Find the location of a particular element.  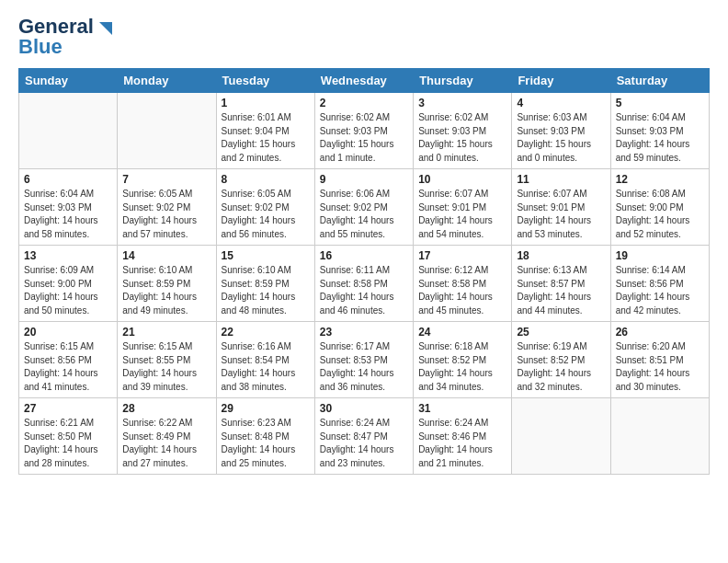

weekday-header-saturday: Saturday is located at coordinates (660, 81).